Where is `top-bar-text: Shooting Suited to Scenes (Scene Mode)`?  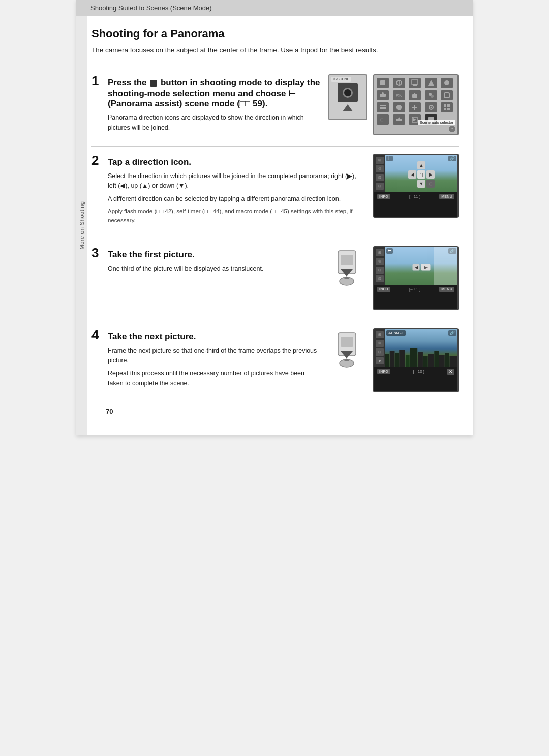
top-bar-text: Shooting Suited to Scenes (Scene Mode) is located at coordinates (151, 8).